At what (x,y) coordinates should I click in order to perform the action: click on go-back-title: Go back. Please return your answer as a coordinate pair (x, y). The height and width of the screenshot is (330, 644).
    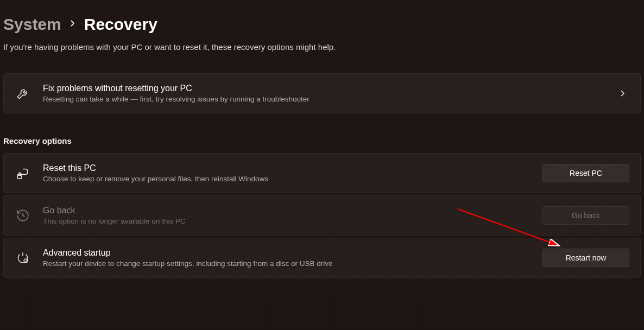
    Looking at the image, I should click on (287, 211).